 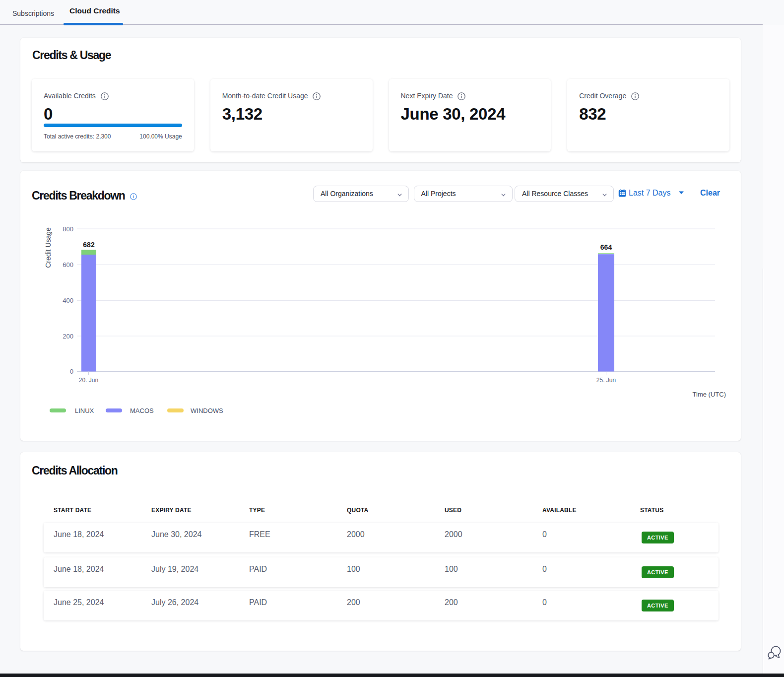 I want to click on svg-text: MACOS, so click(x=142, y=411).